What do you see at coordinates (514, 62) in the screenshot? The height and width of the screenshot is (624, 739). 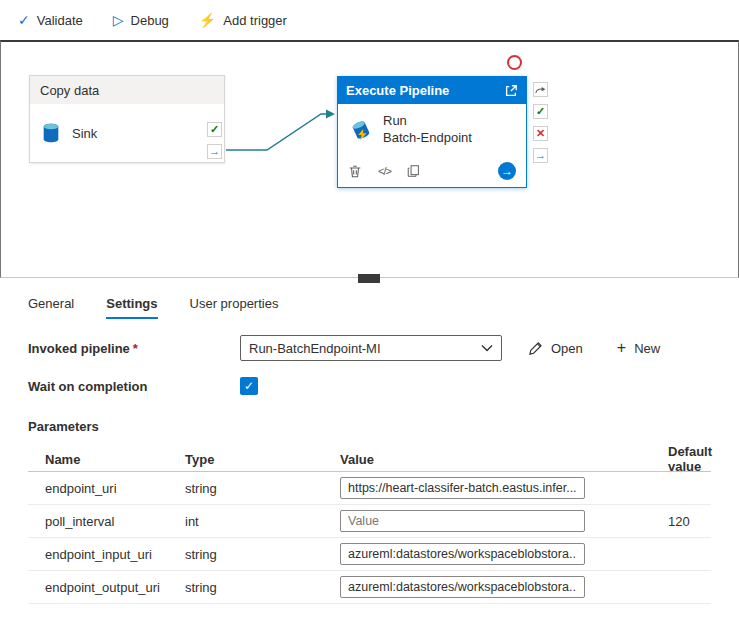 I see `breakpoint-circle-icon` at bounding box center [514, 62].